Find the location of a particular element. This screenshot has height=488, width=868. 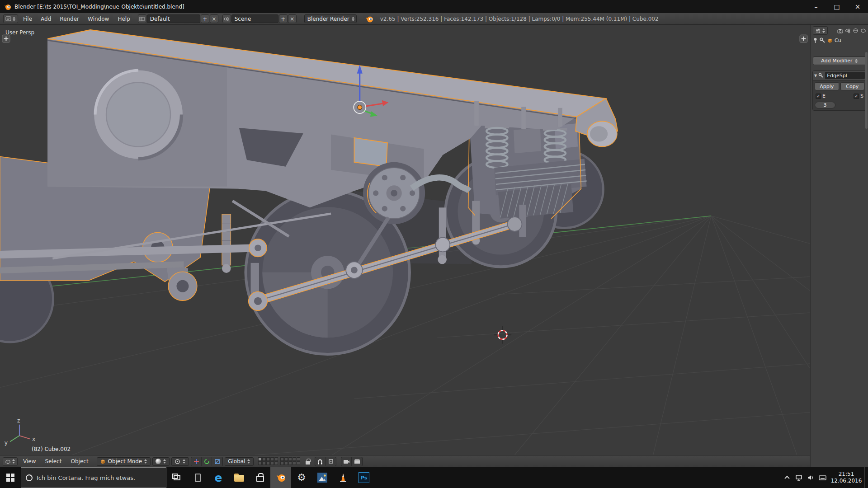

taskbar-app-photoshop: Ps is located at coordinates (364, 478).